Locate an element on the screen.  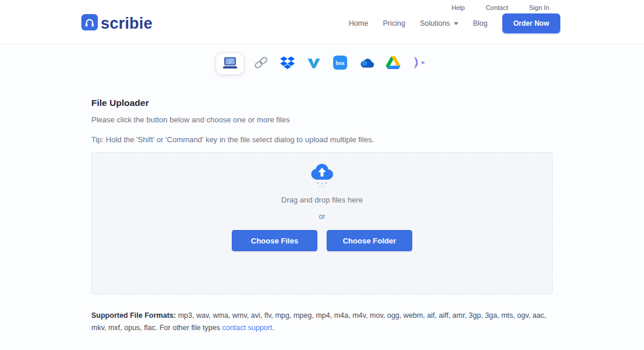
primary-nav: Home Pricing Solutions Blog Order Now is located at coordinates (454, 23).